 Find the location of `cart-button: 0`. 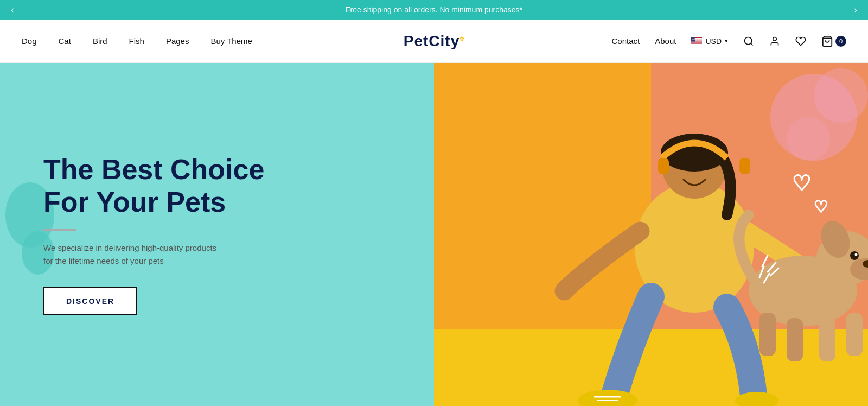

cart-button: 0 is located at coordinates (834, 41).